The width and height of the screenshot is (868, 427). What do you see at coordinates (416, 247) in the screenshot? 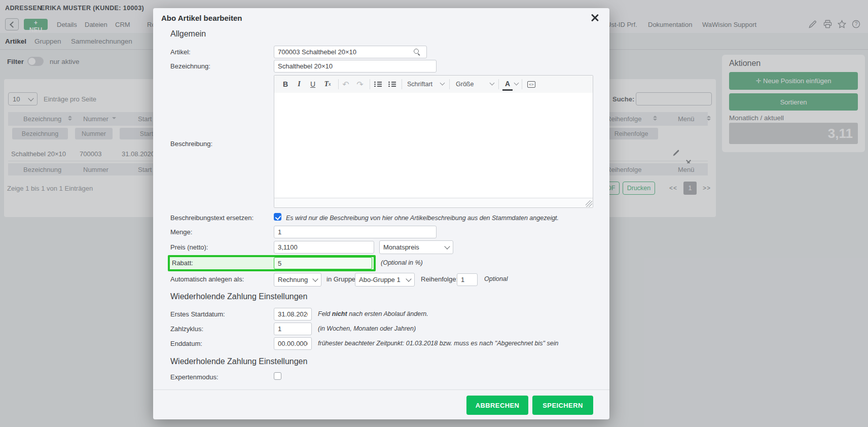
I see `preis-unit-select: Monatspreis` at bounding box center [416, 247].